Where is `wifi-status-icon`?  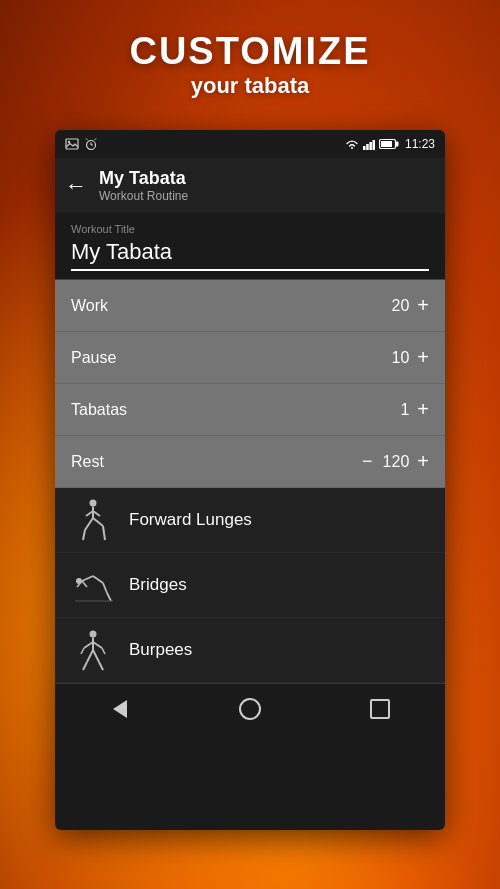 wifi-status-icon is located at coordinates (352, 144).